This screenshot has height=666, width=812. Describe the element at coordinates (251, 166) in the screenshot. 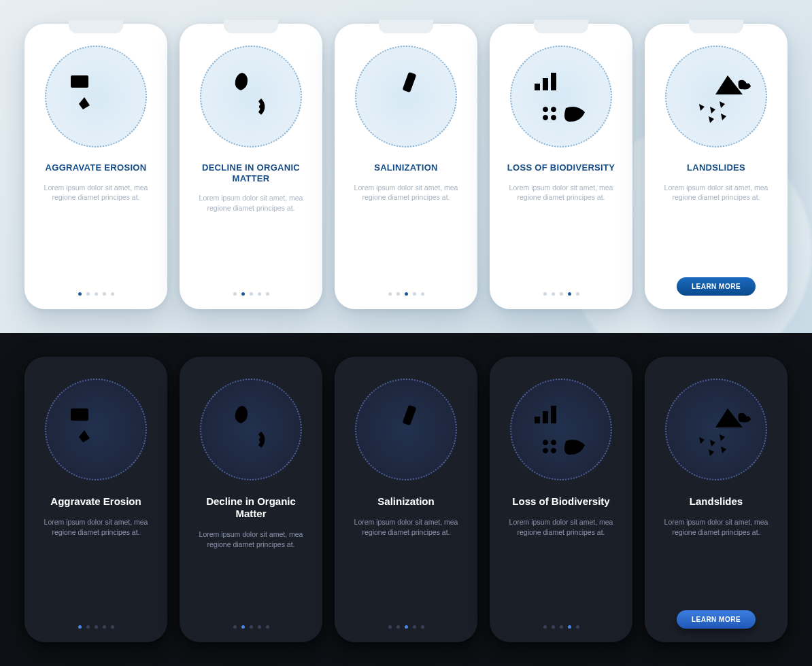

I see `onboarding-card-1: DECLINE IN ORGANIC MATTERLorem ipsum dol…` at that location.